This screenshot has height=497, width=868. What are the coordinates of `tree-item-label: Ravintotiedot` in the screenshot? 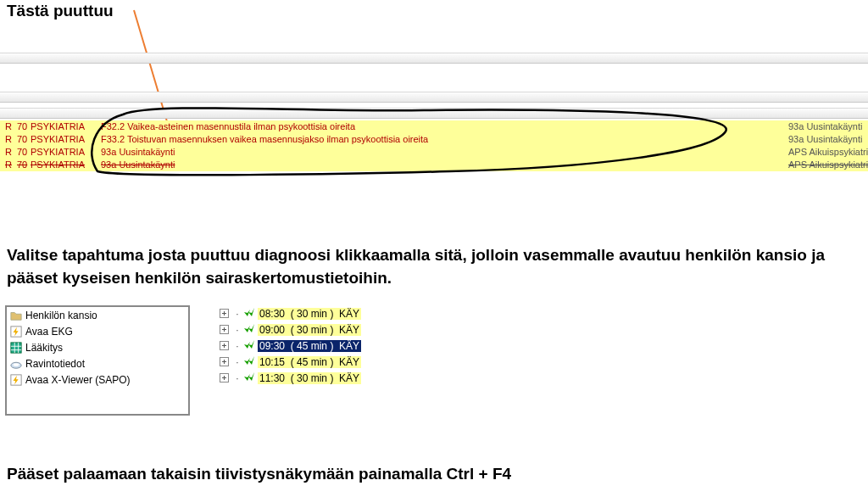 It's located at (55, 364).